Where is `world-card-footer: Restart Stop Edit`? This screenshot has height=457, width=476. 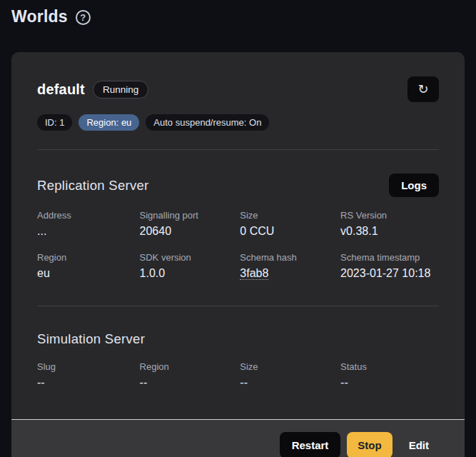 world-card-footer: Restart Stop Edit is located at coordinates (238, 438).